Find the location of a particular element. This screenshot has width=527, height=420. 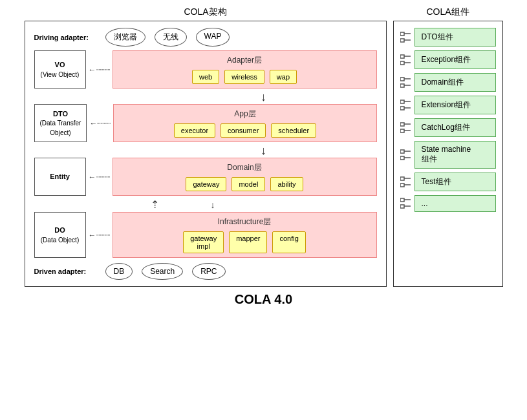

adapter-item-wireless: wireless is located at coordinates (244, 77).